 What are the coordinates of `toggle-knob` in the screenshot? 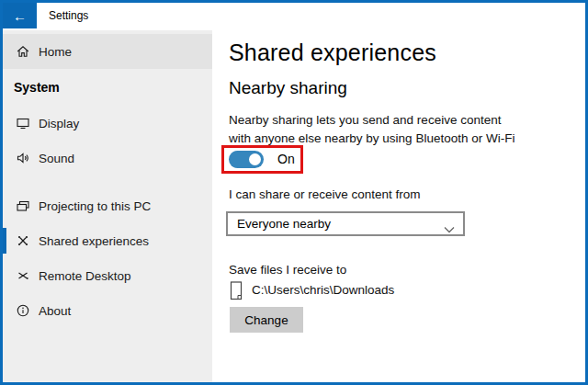 It's located at (255, 160).